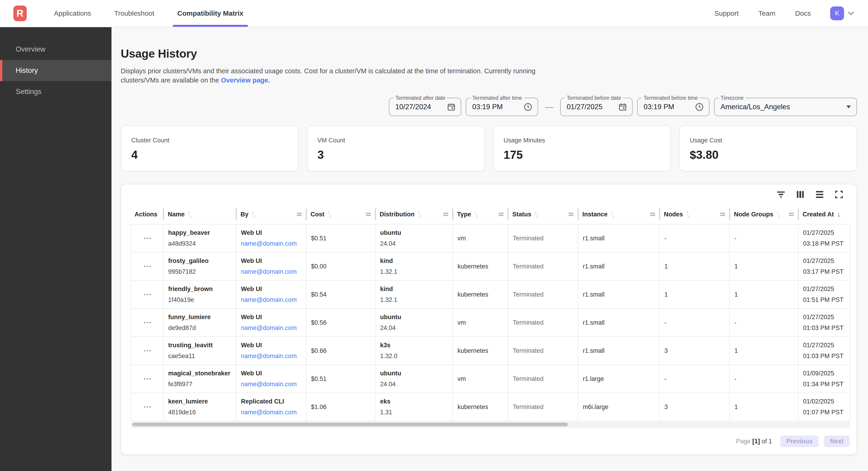  I want to click on column-header-created-at: Created At↓, so click(825, 214).